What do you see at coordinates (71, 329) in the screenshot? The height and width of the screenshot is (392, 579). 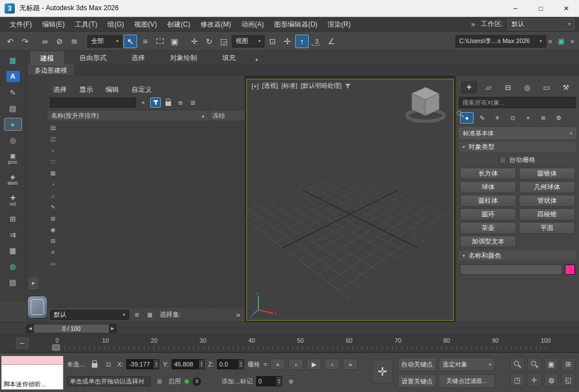 I see `time-slider-track: ◀ 0 / 100 ▶` at bounding box center [71, 329].